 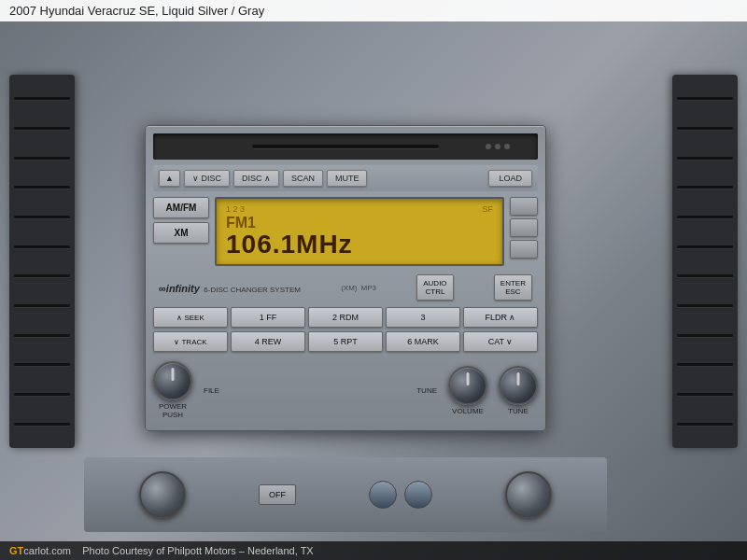 What do you see at coordinates (198, 551) in the screenshot?
I see `photo-credit: Photo Courtesy of Philpott Motors – Nede…` at bounding box center [198, 551].